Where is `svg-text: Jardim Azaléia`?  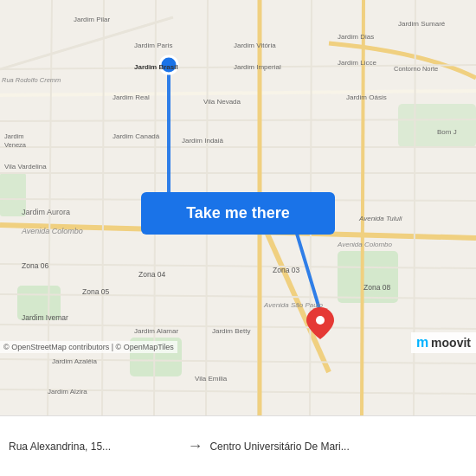 svg-text: Jardim Azaléia is located at coordinates (74, 362).